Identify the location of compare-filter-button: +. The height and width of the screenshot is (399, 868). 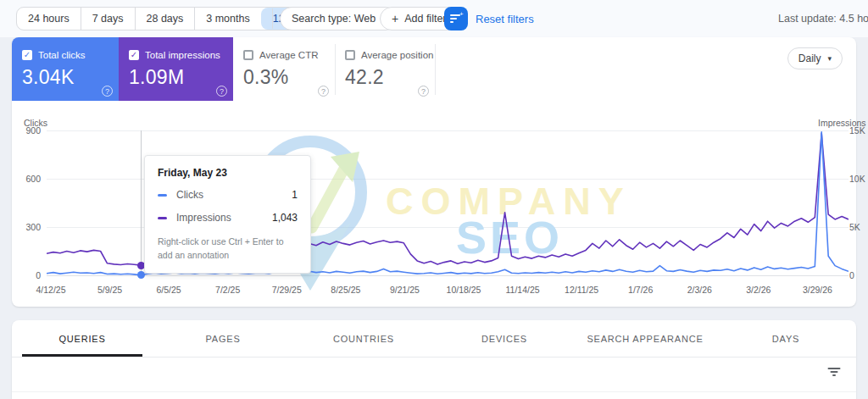
(456, 19).